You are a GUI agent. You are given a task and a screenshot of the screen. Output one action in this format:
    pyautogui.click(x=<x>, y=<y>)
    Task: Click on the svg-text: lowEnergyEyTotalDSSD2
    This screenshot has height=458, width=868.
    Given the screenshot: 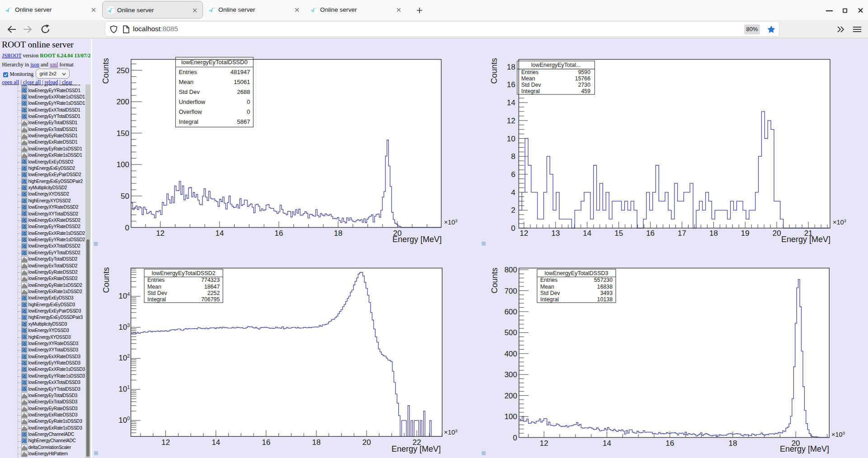 What is the action you would take?
    pyautogui.click(x=184, y=273)
    